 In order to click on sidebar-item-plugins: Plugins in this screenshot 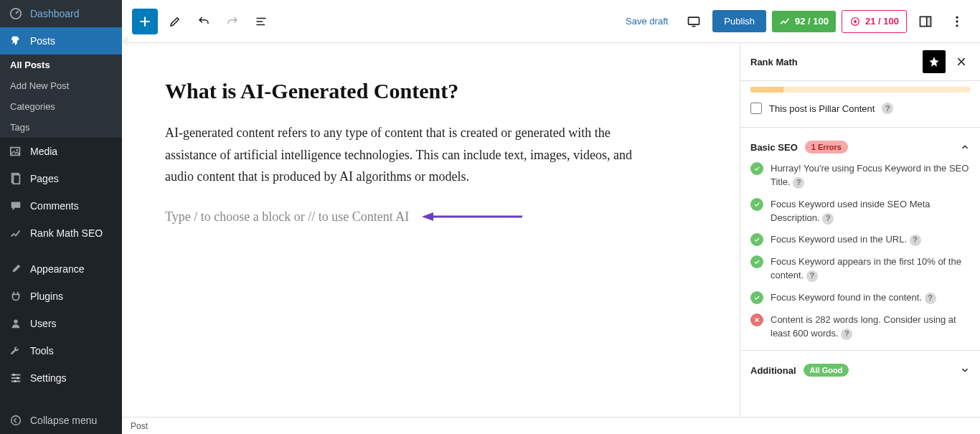, I will do `click(61, 296)`.